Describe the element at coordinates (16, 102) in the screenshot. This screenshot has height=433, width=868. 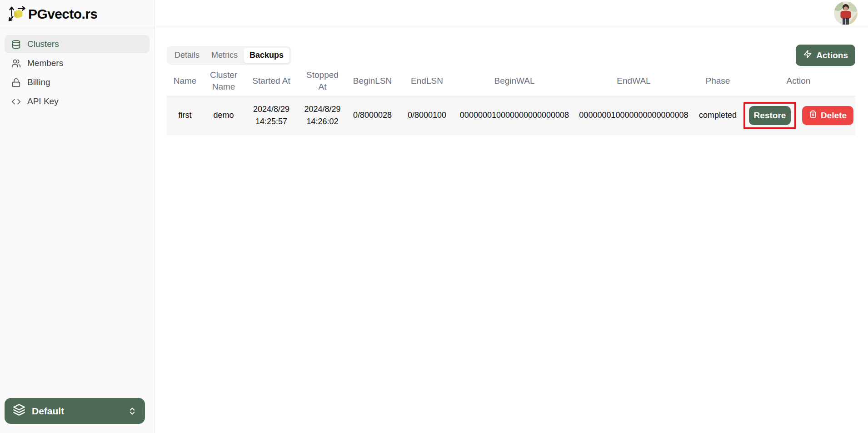
I see `code-icon` at that location.